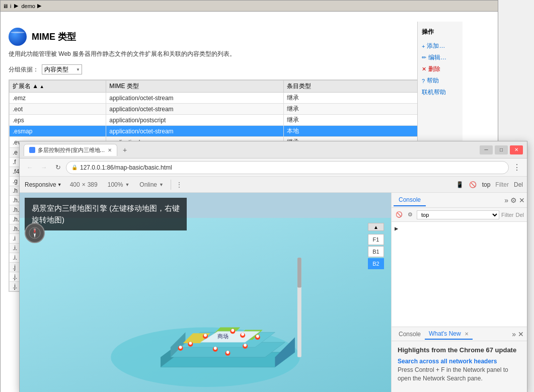  What do you see at coordinates (106, 208) in the screenshot?
I see `map-banner-line1: 易景室内三维地图引擎 (左键移动地图，右键` at bounding box center [106, 208].